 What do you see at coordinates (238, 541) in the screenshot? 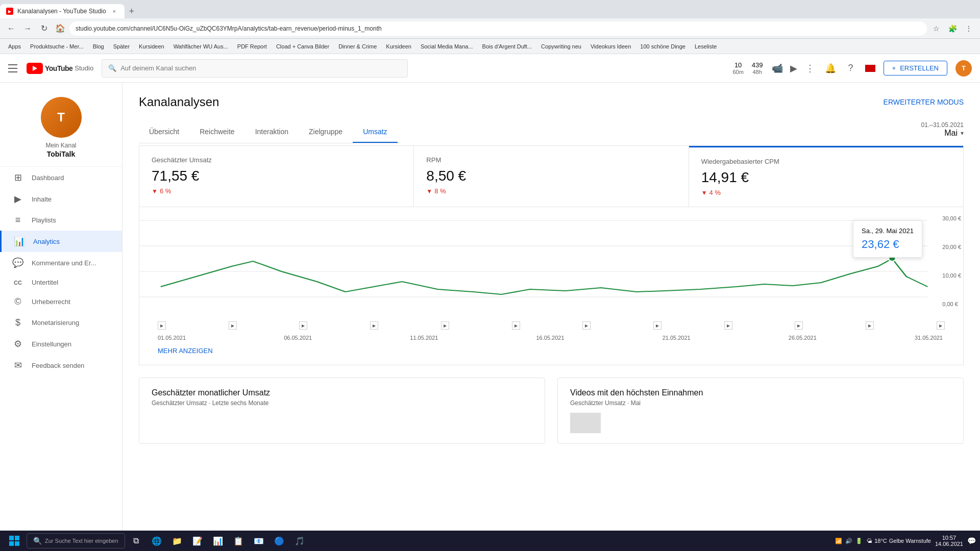
I see `taskbar-powerpoint: 📋` at bounding box center [238, 541].